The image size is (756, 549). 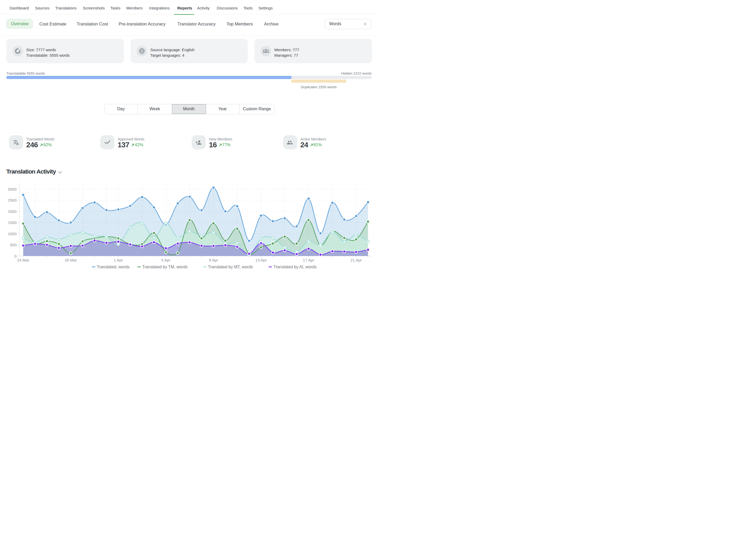 I want to click on svg-text: 0, so click(x=15, y=256).